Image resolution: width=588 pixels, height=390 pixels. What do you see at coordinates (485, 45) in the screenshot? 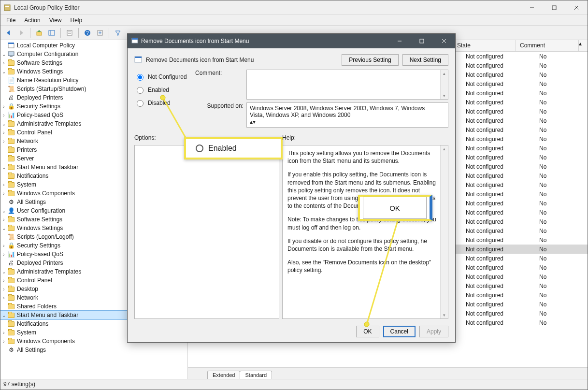
I see `col-state: State` at bounding box center [485, 45].